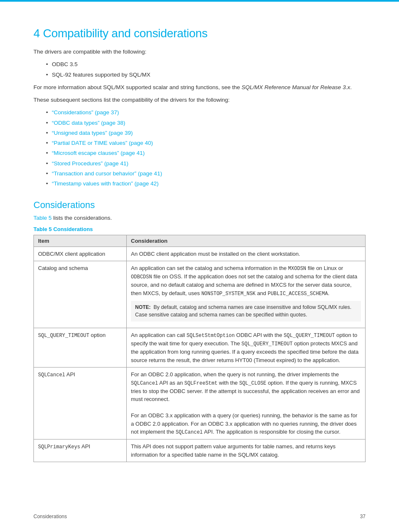  I want to click on compat-list: ODBC 3.5 SQL-92 features supported by SQ…, so click(206, 69).